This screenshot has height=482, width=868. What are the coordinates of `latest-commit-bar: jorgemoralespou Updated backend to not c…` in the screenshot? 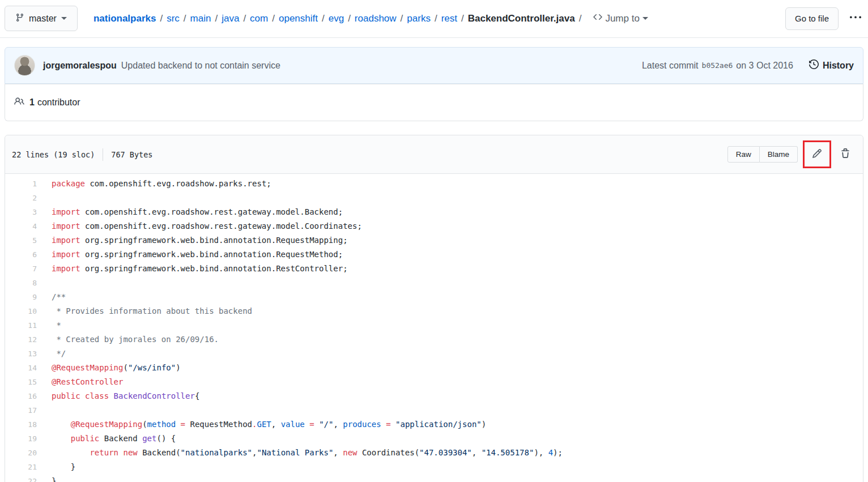 It's located at (434, 66).